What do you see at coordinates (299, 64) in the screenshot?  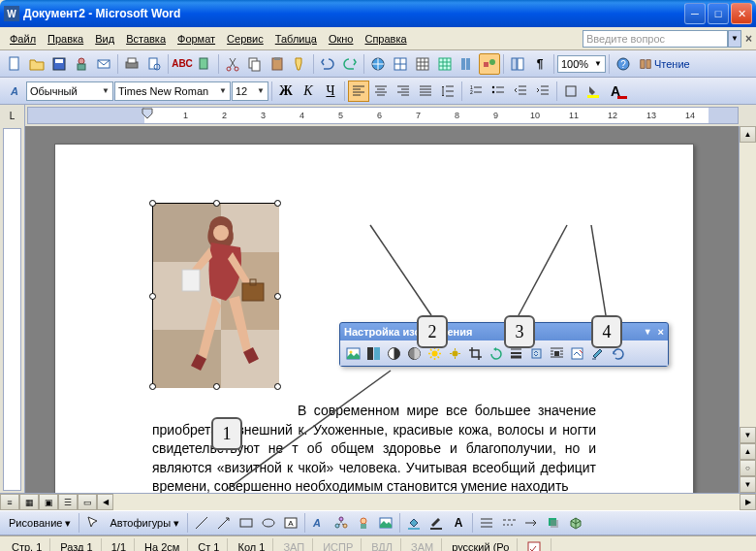 I see `format-painter-button` at bounding box center [299, 64].